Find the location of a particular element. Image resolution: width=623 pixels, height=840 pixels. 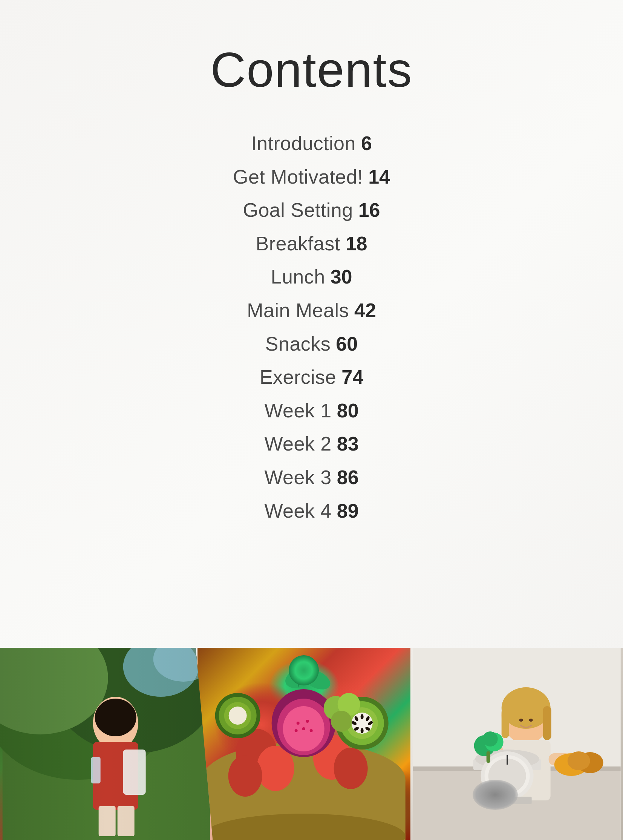

toc-number: 86 is located at coordinates (348, 478).